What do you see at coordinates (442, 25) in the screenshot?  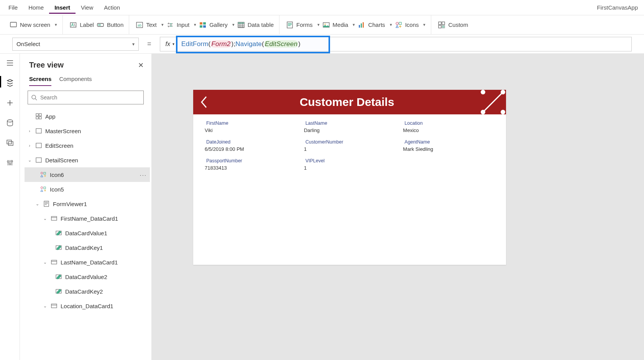 I see `custom-icon` at bounding box center [442, 25].